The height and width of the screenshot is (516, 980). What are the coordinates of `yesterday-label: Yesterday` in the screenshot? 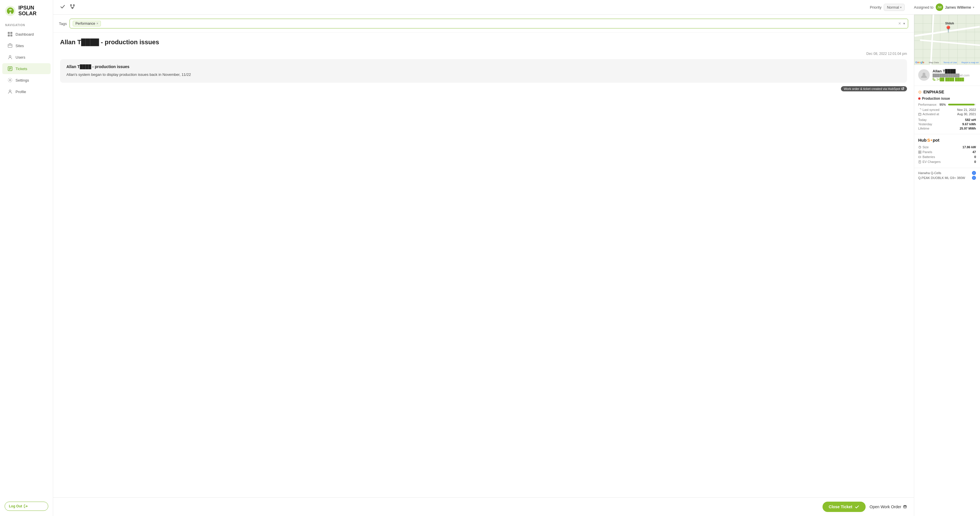 It's located at (925, 124).